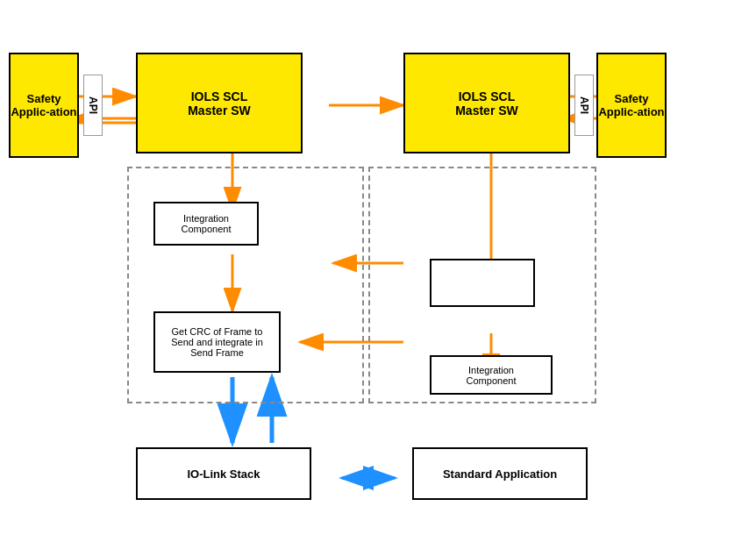 The width and height of the screenshot is (756, 535). What do you see at coordinates (482, 282) in the screenshot?
I see `black-rectangle` at bounding box center [482, 282].